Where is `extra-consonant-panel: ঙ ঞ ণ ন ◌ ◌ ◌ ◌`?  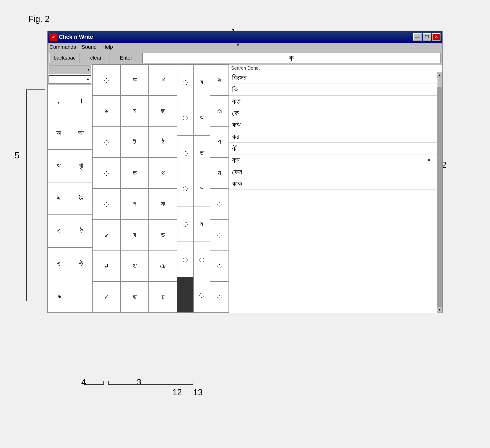 extra-consonant-panel: ঙ ঞ ণ ন ◌ ◌ ◌ ◌ is located at coordinates (220, 189).